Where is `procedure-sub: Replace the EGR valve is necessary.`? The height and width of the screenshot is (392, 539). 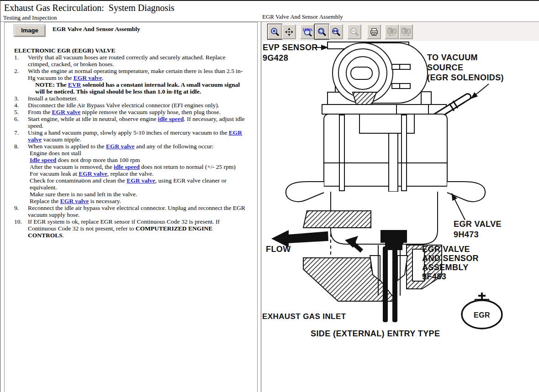 procedure-sub: Replace the EGR valve is necessary. is located at coordinates (136, 201).